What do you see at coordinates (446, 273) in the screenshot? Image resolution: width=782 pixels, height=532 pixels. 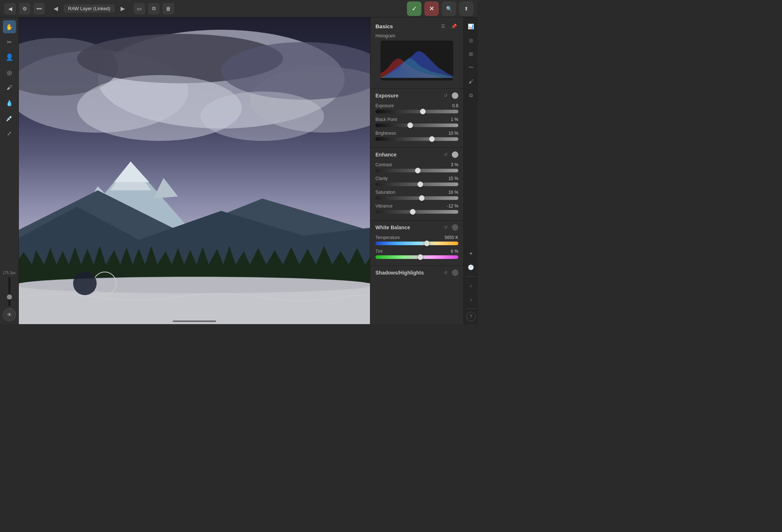 I see `sh-reset-button: ↺` at bounding box center [446, 273].